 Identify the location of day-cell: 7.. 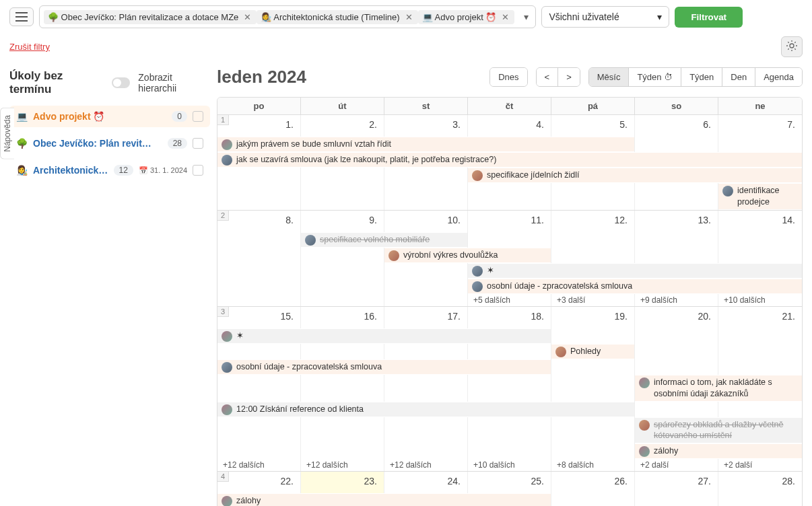
(760, 126).